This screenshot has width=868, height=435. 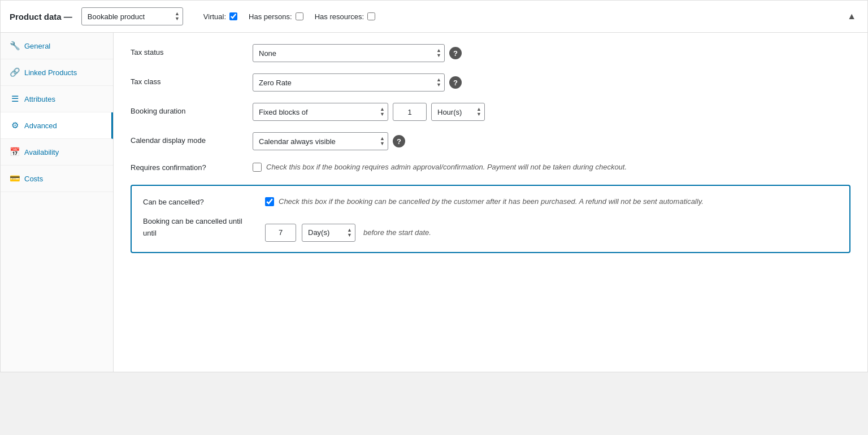 I want to click on product-type-wrapper: Bookable product ▲▼, so click(x=132, y=16).